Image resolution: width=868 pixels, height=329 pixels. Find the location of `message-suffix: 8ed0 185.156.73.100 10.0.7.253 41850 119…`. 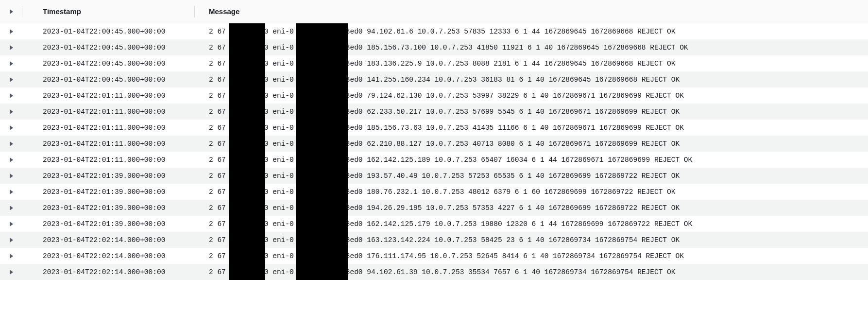

message-suffix: 8ed0 185.156.73.100 10.0.7.253 41850 119… is located at coordinates (517, 48).